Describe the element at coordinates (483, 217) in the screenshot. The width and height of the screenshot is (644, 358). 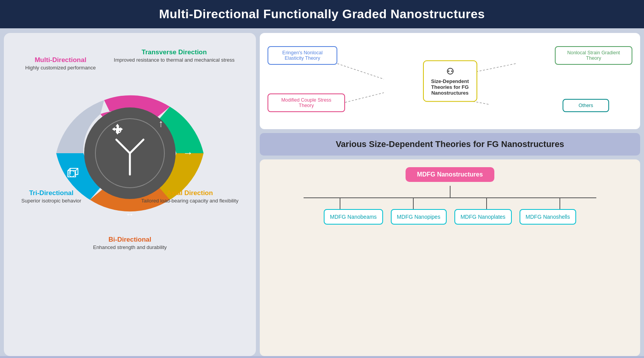
I see `nano-branch-3: MDFG Nanoplates` at that location.